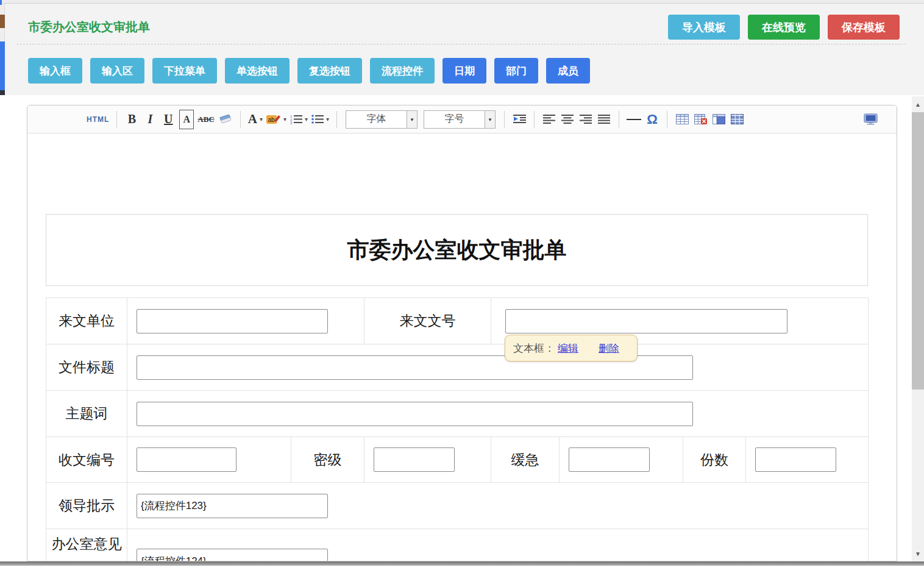  I want to click on align-left-icon, so click(549, 119).